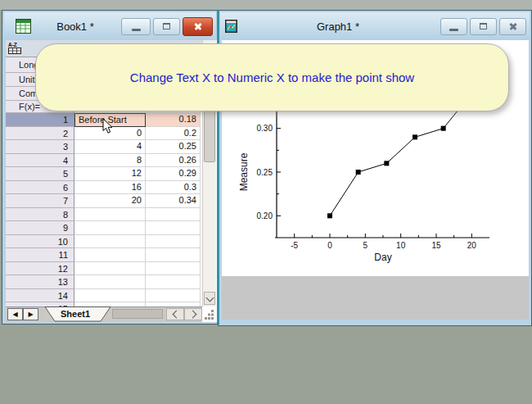 The image size is (532, 404). Describe the element at coordinates (453, 26) in the screenshot. I see `graph-minimize-button` at that location.